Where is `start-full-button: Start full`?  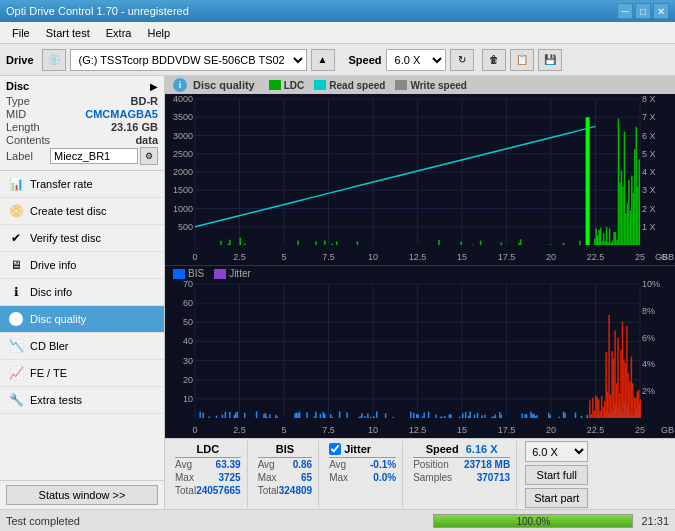 start-full-button: Start full is located at coordinates (556, 475).